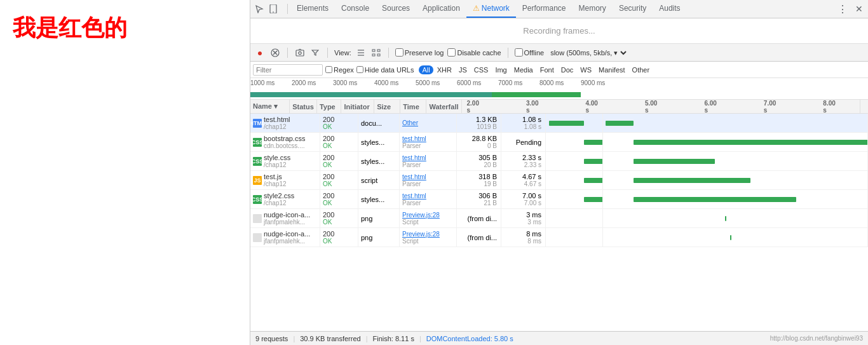 The image size is (868, 345). What do you see at coordinates (445, 70) in the screenshot?
I see `filter-type-xhr: XHR` at bounding box center [445, 70].